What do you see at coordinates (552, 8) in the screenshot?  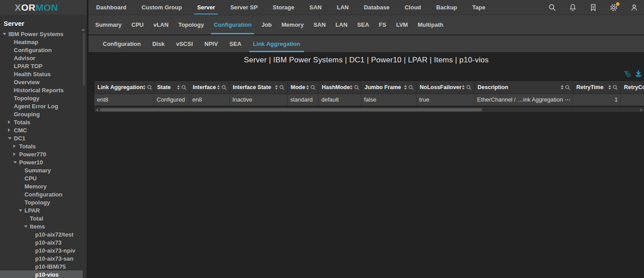 I see `search-icon` at bounding box center [552, 8].